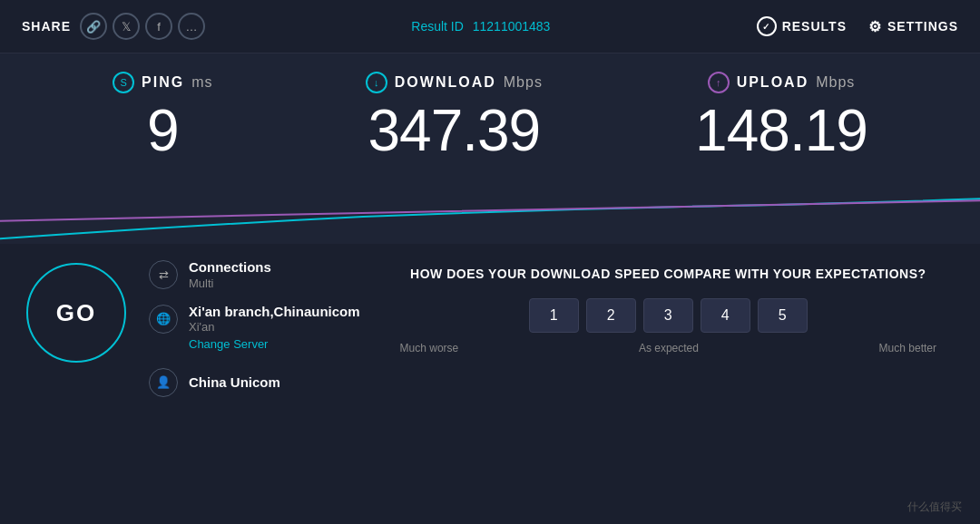  What do you see at coordinates (782, 315) in the screenshot?
I see `rating-button-5: 5` at bounding box center [782, 315].